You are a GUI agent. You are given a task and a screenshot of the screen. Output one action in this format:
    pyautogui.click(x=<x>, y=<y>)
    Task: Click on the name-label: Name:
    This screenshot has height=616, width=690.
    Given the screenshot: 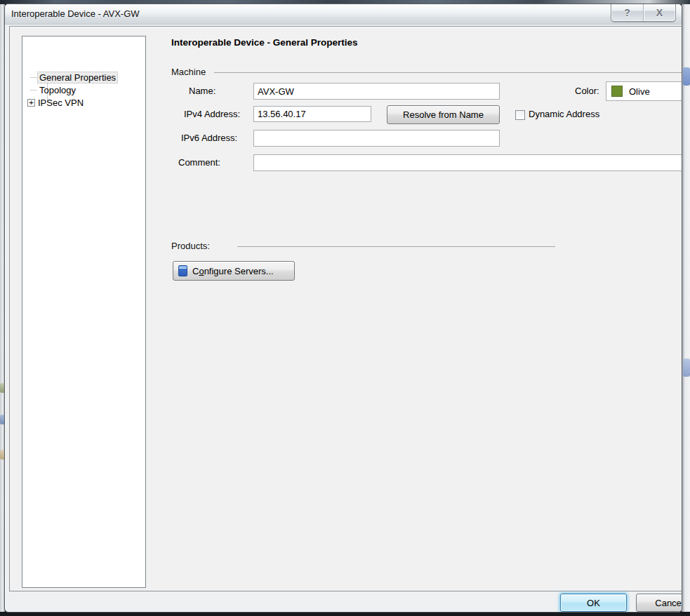 What is the action you would take?
    pyautogui.click(x=202, y=91)
    